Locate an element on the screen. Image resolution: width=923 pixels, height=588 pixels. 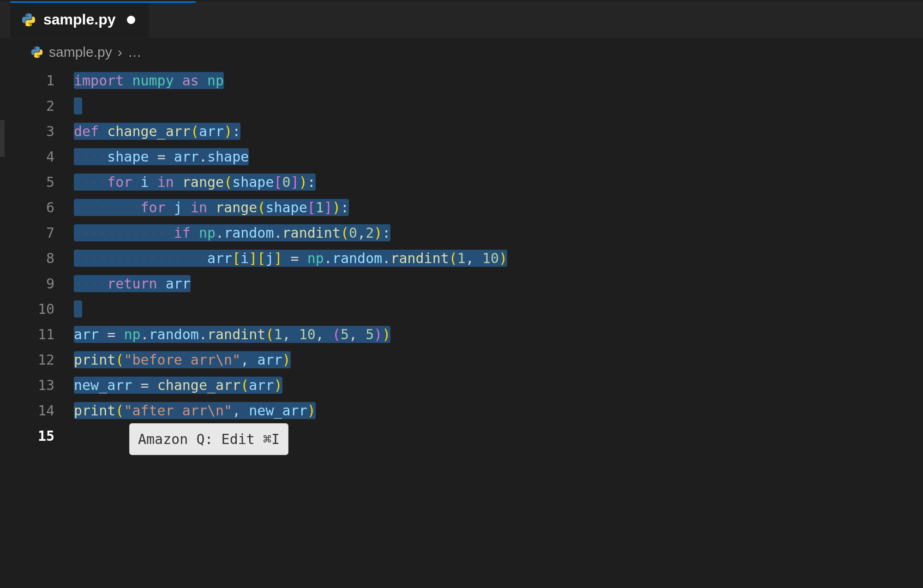
dirty-indicator-icon is located at coordinates (131, 20).